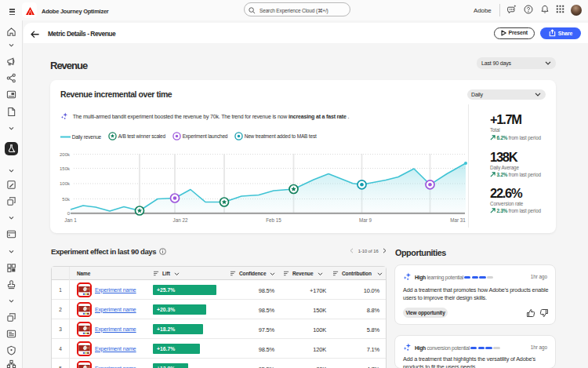  I want to click on svg-text: 50k, so click(66, 199).